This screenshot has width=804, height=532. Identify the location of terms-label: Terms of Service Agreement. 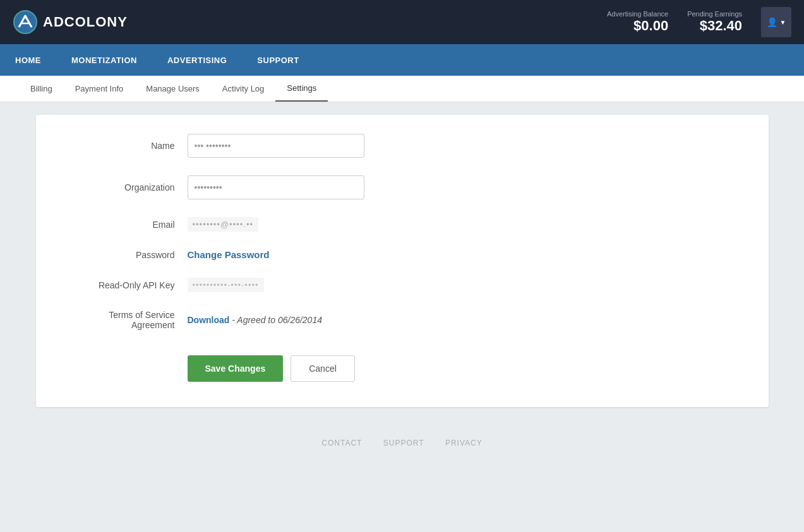
(124, 320).